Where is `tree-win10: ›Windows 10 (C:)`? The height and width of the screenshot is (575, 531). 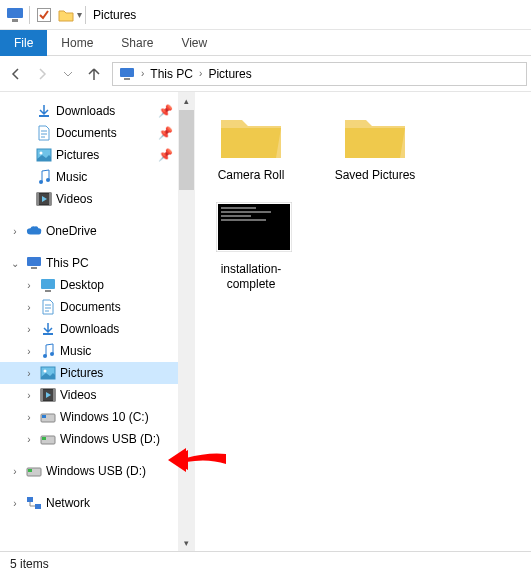
tree-win10: ›Windows 10 (C:) is located at coordinates (98, 417).